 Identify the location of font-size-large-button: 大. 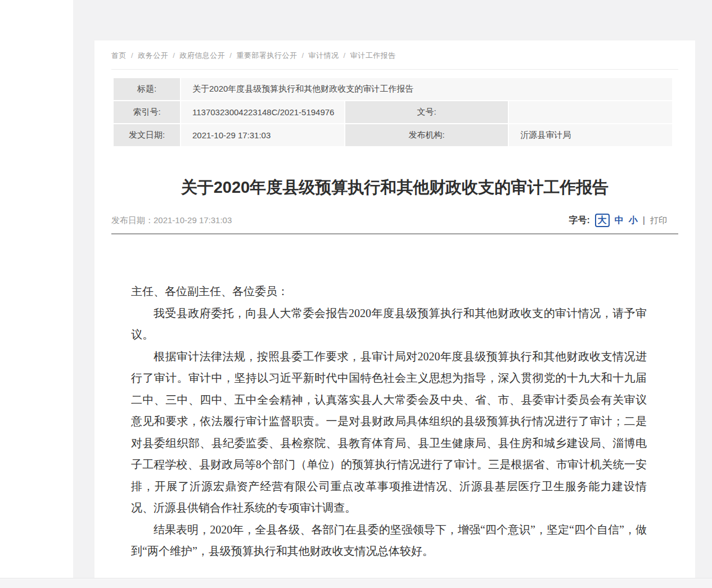
(602, 220).